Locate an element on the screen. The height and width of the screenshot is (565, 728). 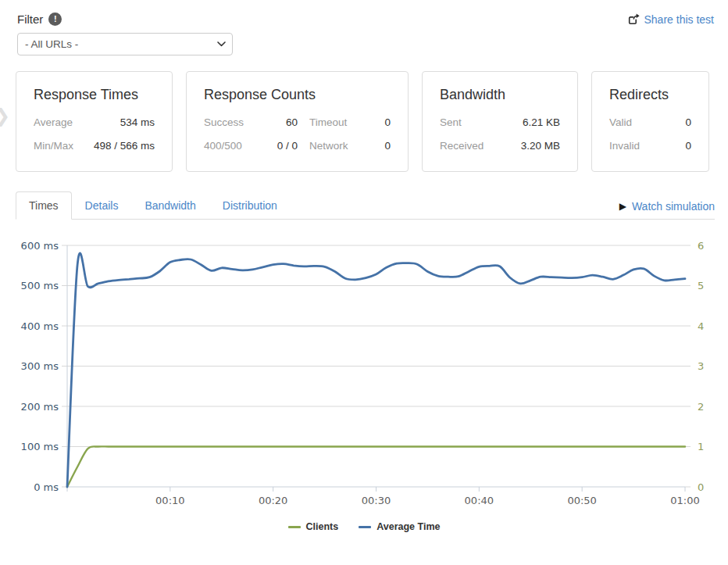
card-row: Average534 ms is located at coordinates (94, 123).